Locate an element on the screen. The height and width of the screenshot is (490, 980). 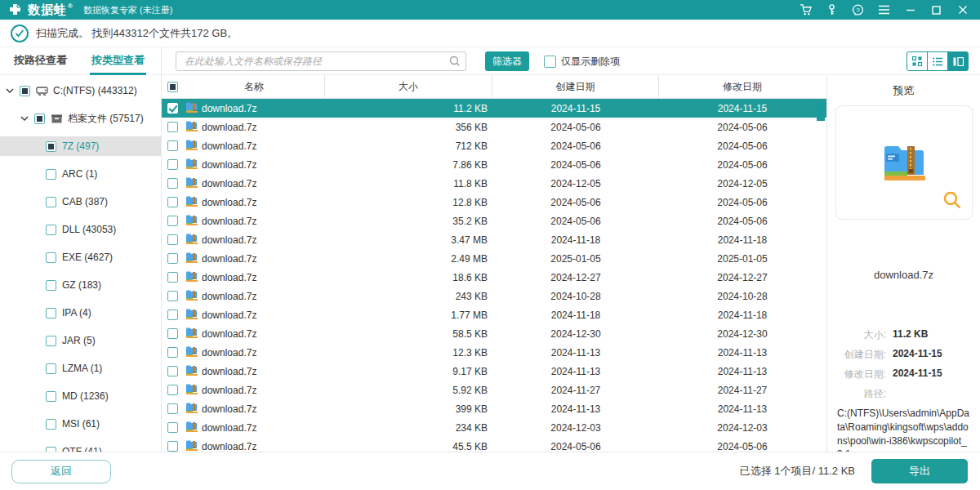
column-header-name: 名称 is located at coordinates (255, 87).